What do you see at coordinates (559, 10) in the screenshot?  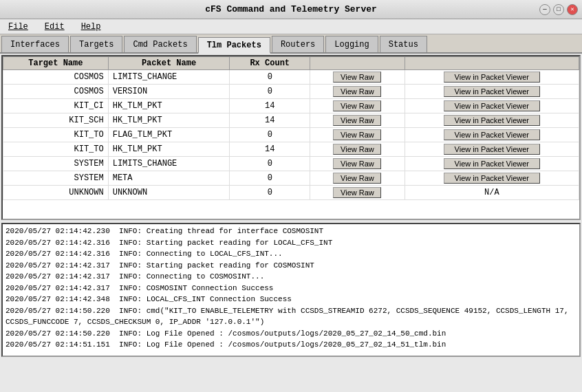 I see `restore-button: □` at bounding box center [559, 10].